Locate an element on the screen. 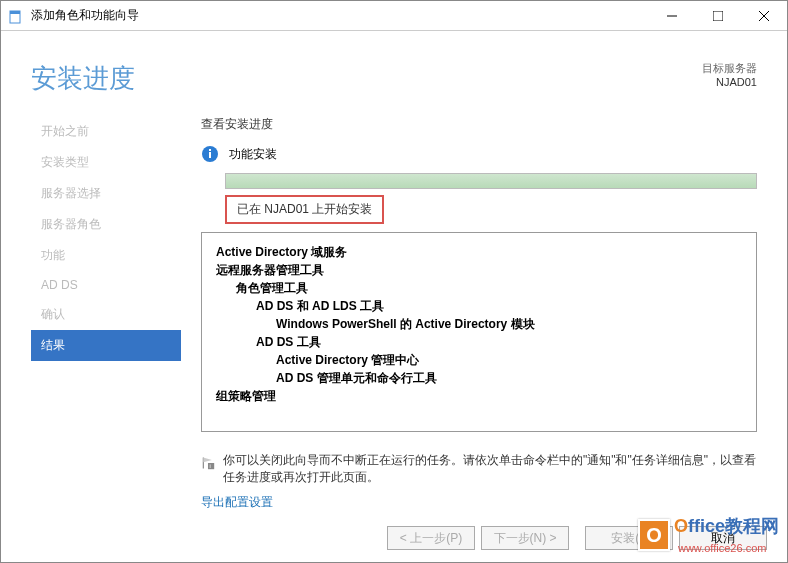 This screenshot has height=563, width=788. titlebar: 添加角色和功能向导 is located at coordinates (394, 16).